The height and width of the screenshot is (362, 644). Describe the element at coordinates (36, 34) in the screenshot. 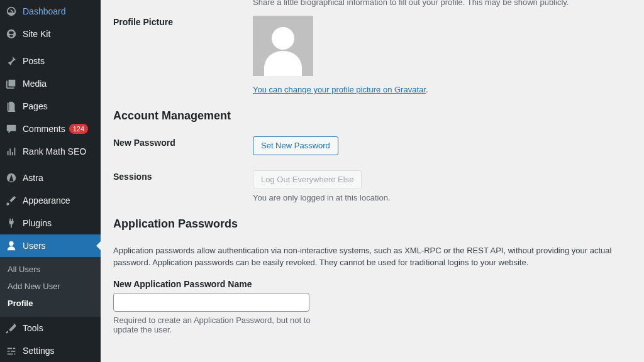

I see `sidebar-item-label: Site Kit` at that location.